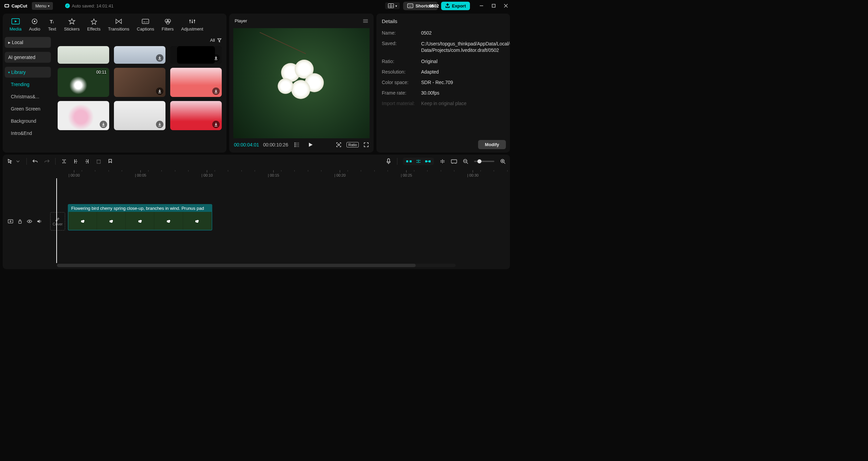  What do you see at coordinates (110, 161) in the screenshot?
I see `marker-icon` at bounding box center [110, 161].